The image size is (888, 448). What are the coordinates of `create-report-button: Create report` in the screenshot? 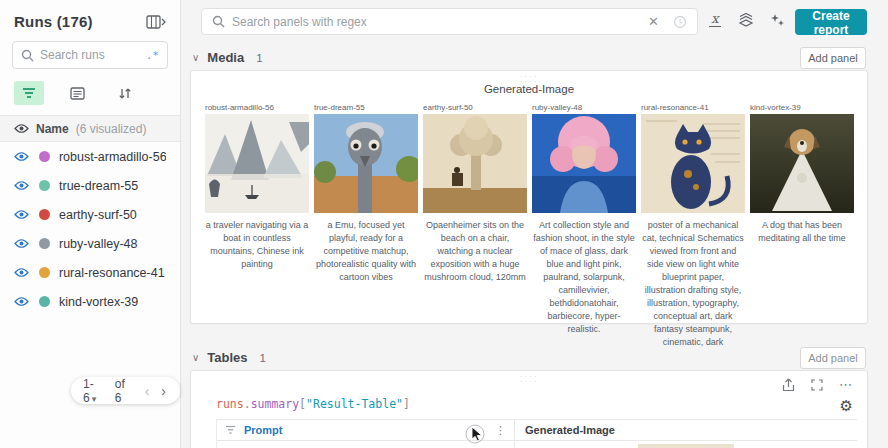 It's located at (831, 22).